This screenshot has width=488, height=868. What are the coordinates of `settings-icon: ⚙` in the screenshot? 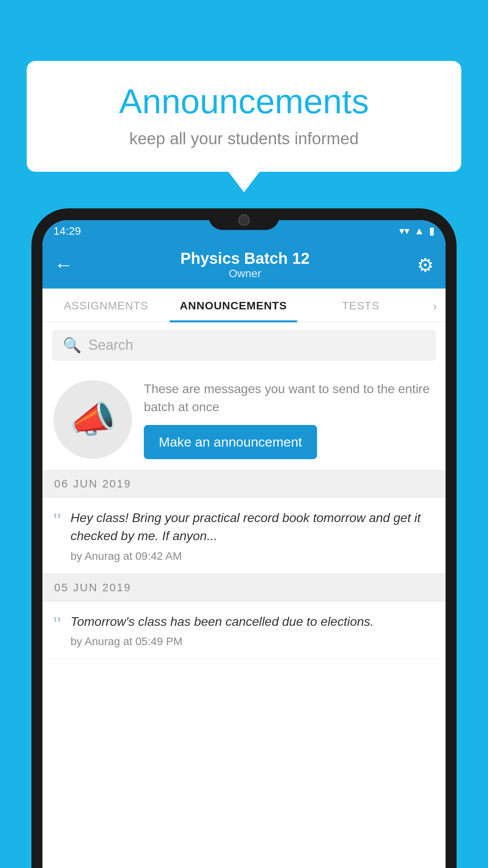 It's located at (425, 265).